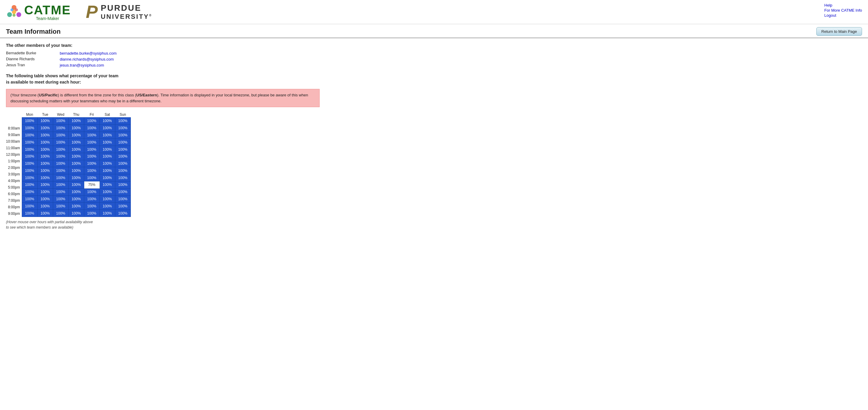 The width and height of the screenshot is (868, 410). Describe the element at coordinates (48, 10) in the screenshot. I see `catme-wordmark: CATME` at that location.